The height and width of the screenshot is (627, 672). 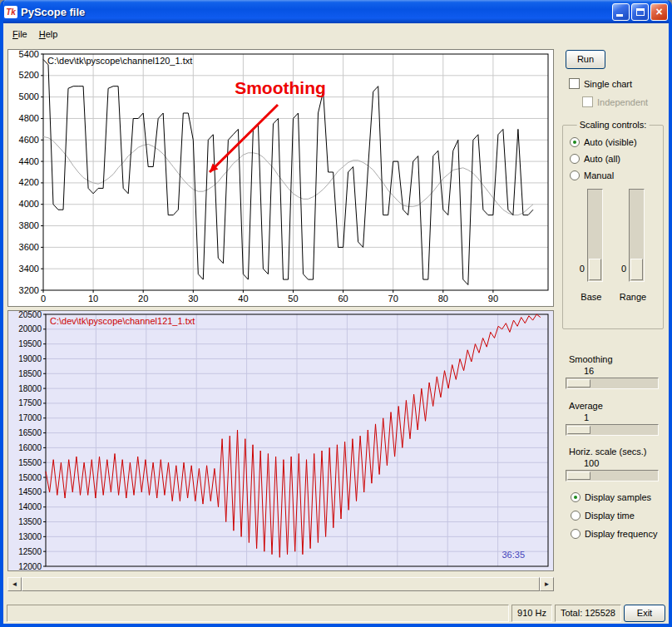 What do you see at coordinates (30, 477) in the screenshot?
I see `svg-text: 15000` at bounding box center [30, 477].